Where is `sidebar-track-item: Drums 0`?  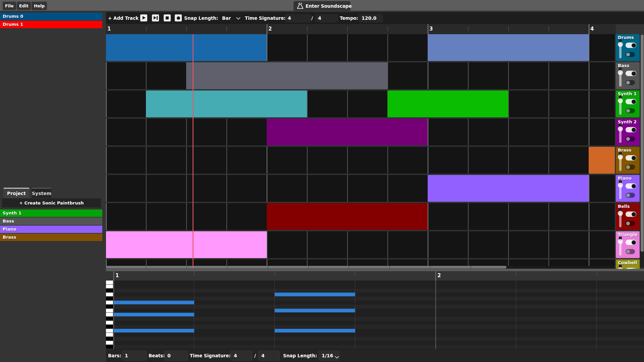
sidebar-track-item: Drums 0 is located at coordinates (51, 16).